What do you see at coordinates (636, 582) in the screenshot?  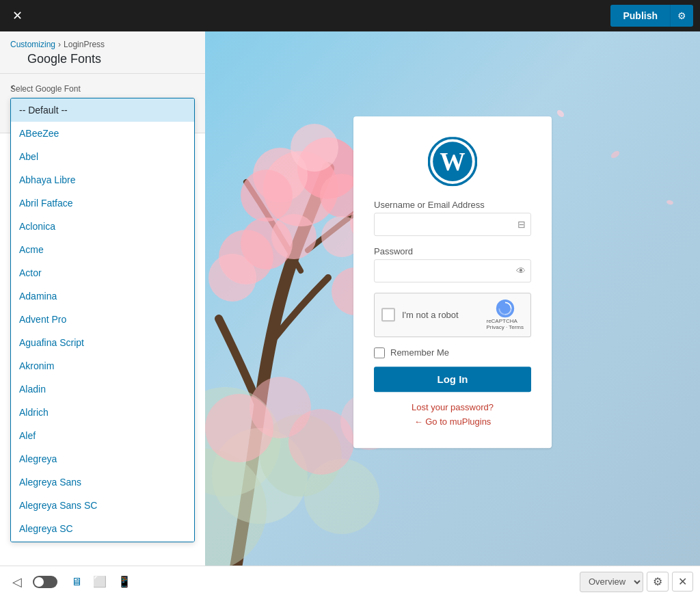 I see `bottom-right: Overview ⚙ ✕` at bounding box center [636, 582].